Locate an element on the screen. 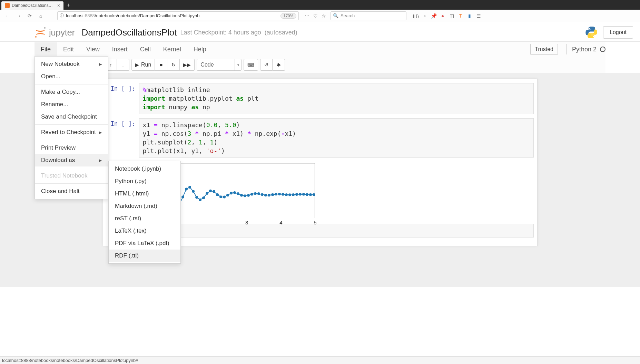 The width and height of the screenshot is (640, 364). jupyter-header: jupyter DampedOscillationsPlot Last Chec… is located at coordinates (320, 32).